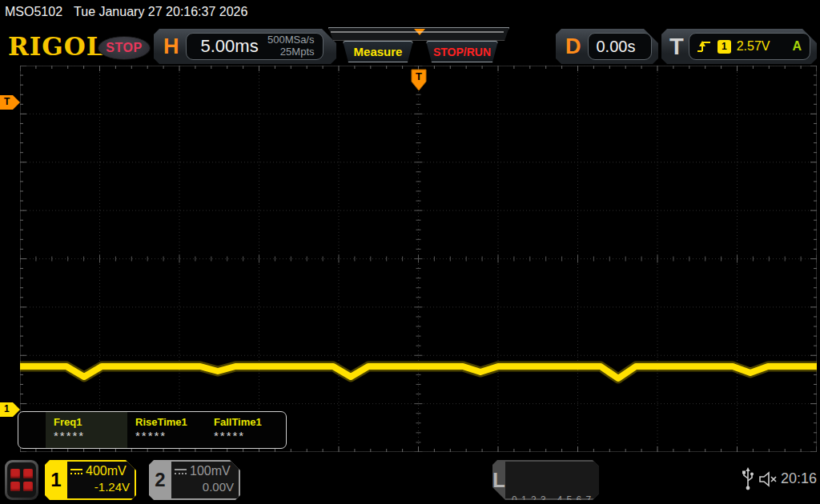 The image size is (820, 504). I want to click on channel2-status-button: 2 100mV 0.00V, so click(195, 480).